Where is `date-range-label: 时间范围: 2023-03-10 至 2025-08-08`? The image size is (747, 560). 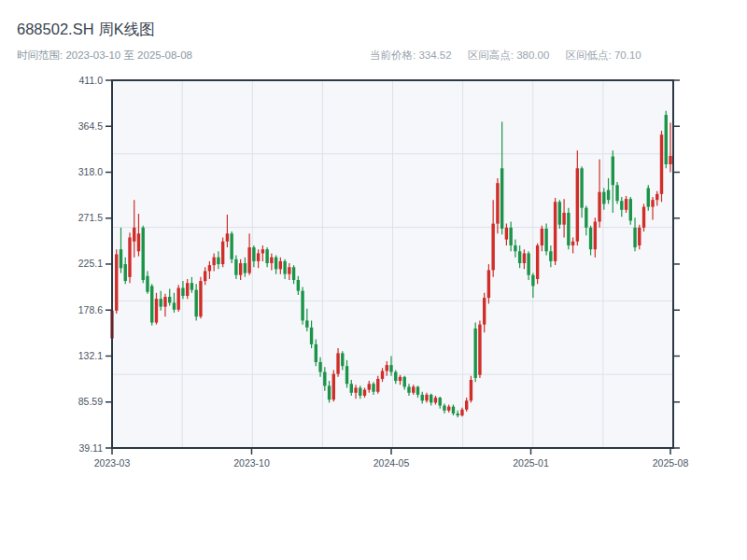
date-range-label: 时间范围: 2023-03-10 至 2025-08-08 is located at coordinates (105, 56).